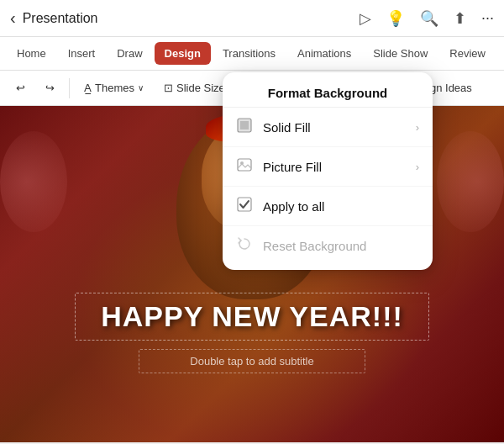  What do you see at coordinates (129, 54) in the screenshot?
I see `tab-draw: Draw` at bounding box center [129, 54].